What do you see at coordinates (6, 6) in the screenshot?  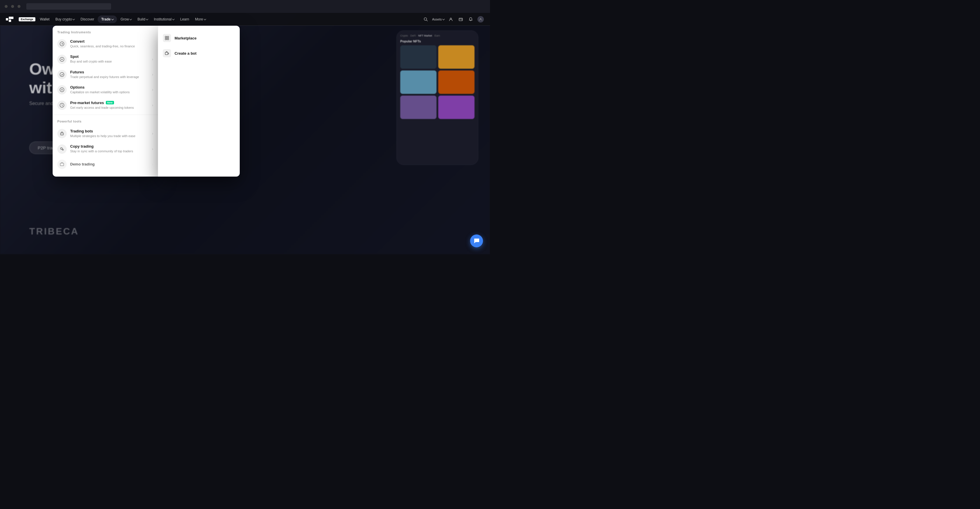 I see `browser-dot-red` at bounding box center [6, 6].